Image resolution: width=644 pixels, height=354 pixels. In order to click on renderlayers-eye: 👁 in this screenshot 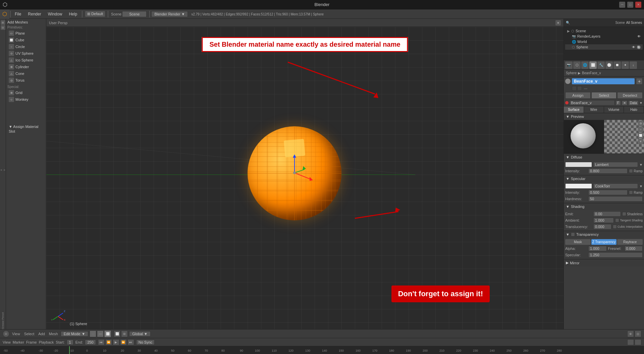, I will do `click(639, 36)`.